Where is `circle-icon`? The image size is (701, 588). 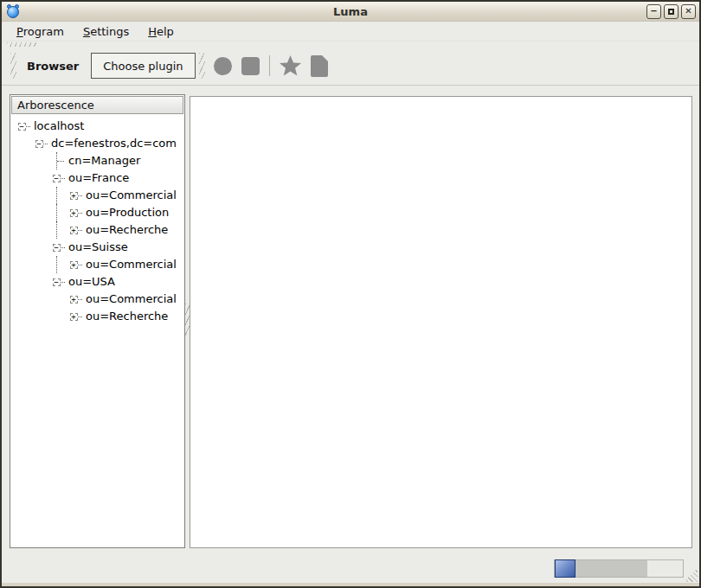
circle-icon is located at coordinates (223, 66).